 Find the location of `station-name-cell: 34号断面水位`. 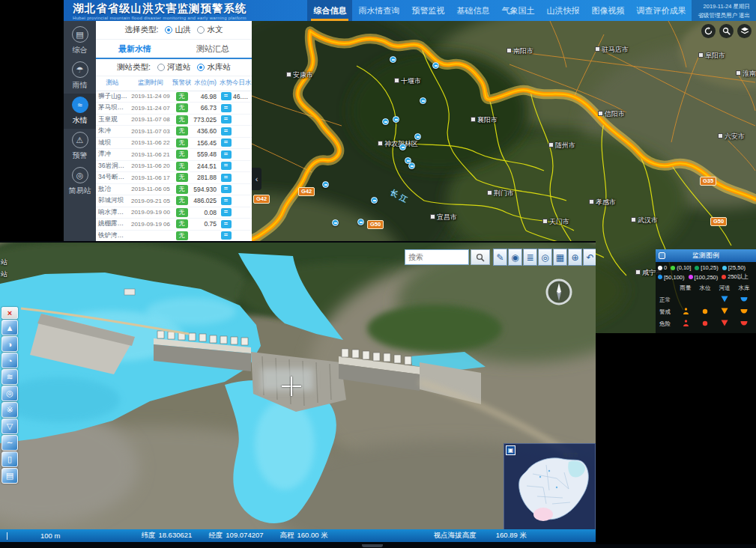

station-name-cell: 34号断面水位 is located at coordinates (112, 178).